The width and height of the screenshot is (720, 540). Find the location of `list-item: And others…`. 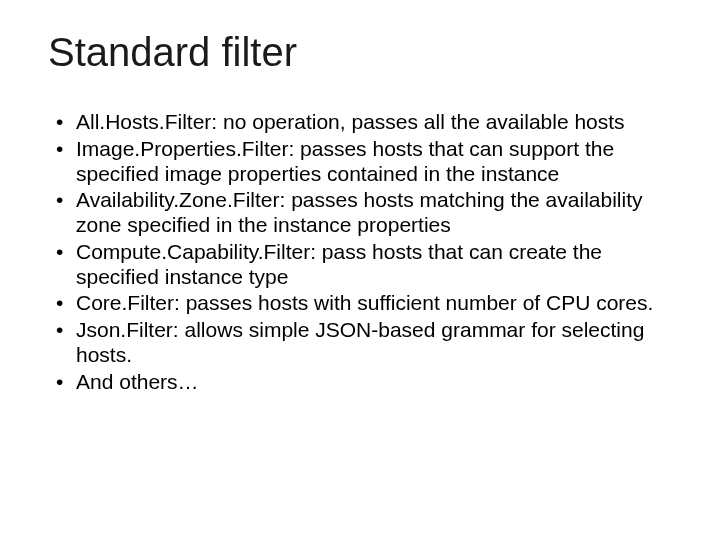

list-item: And others… is located at coordinates (363, 382).